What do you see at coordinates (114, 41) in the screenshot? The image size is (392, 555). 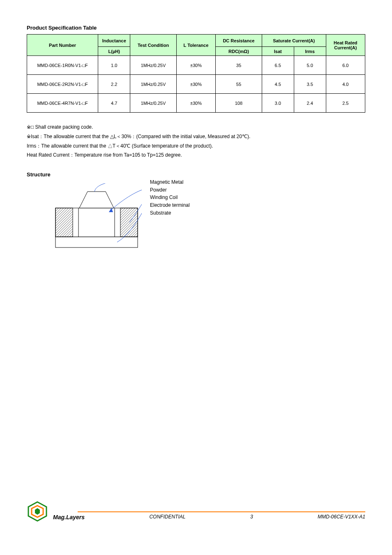 I see `th-inductance: Inductance` at bounding box center [114, 41].